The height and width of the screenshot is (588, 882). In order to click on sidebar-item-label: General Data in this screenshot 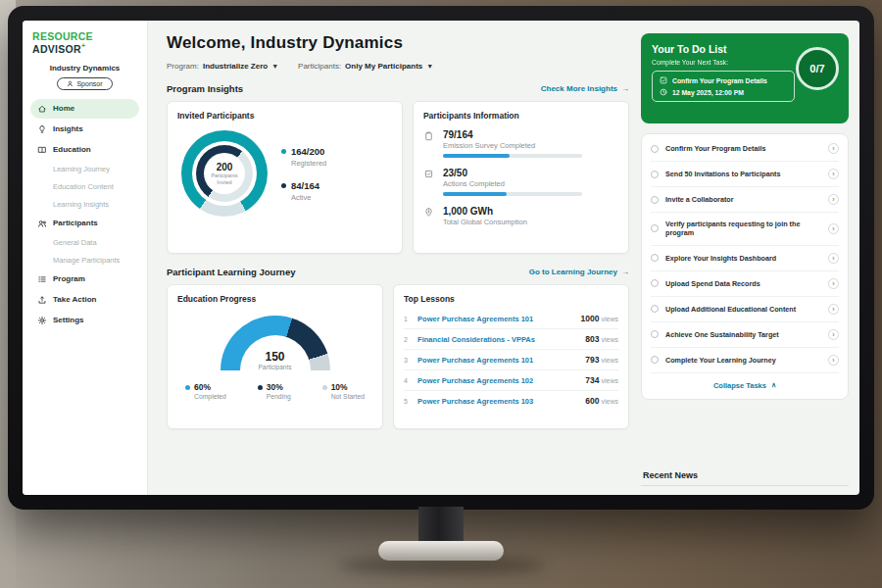, I will do `click(74, 243)`.